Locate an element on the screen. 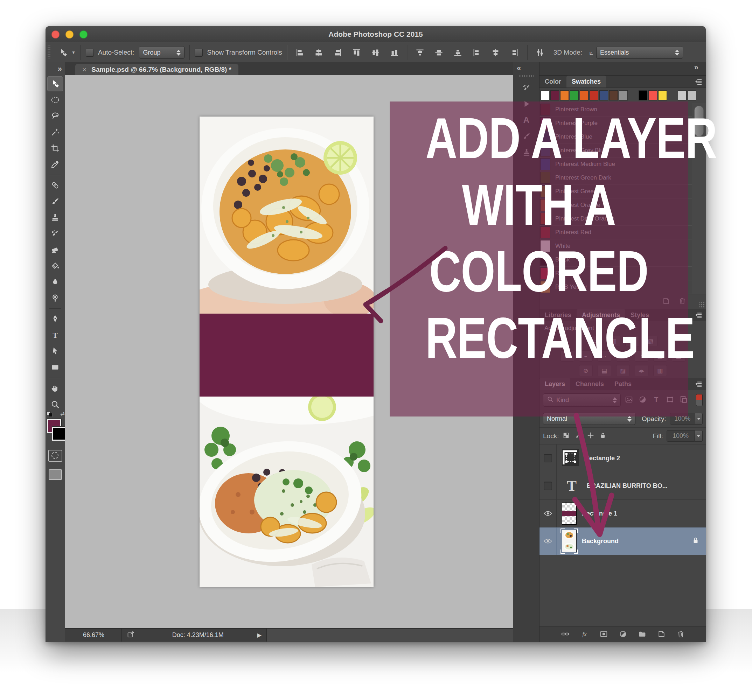  workspace-dropdown: Essentials is located at coordinates (640, 52).